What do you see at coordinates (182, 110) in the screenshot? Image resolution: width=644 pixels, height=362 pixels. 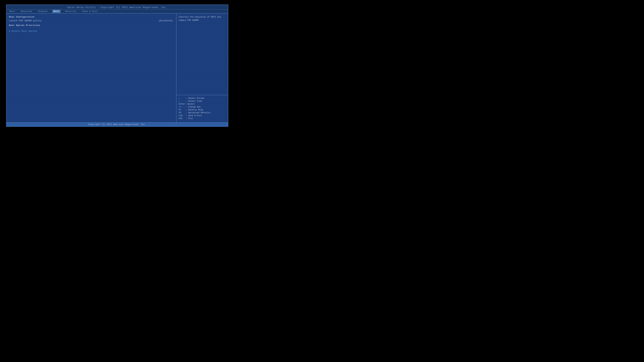 I see `shortcut-key-f1: F1` at bounding box center [182, 110].